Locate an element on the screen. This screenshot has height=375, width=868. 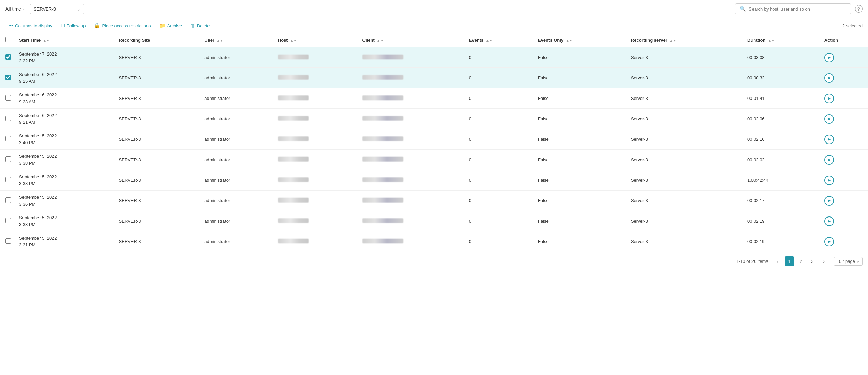
cell-start-time: September 7, 2022 2:22 PM is located at coordinates (65, 57).